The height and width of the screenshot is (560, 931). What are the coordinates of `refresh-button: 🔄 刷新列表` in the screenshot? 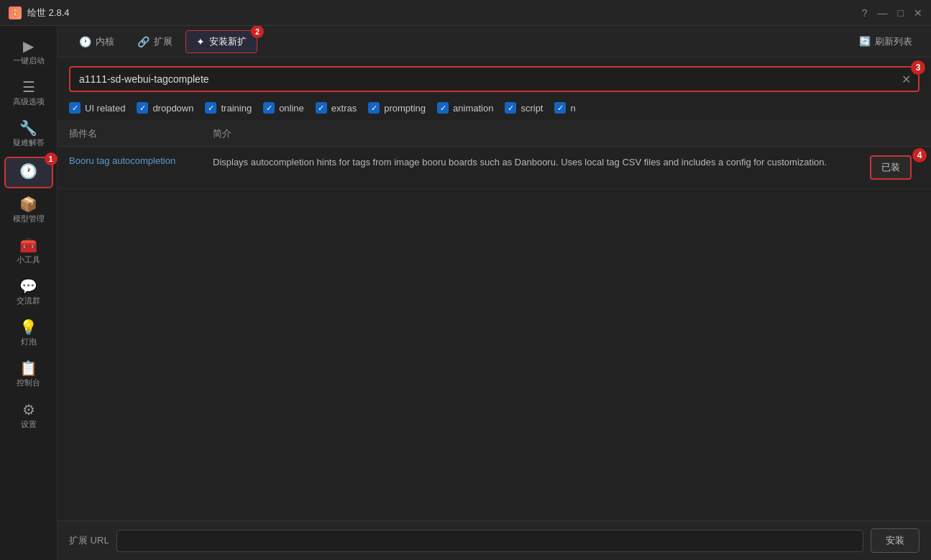 It's located at (886, 42).